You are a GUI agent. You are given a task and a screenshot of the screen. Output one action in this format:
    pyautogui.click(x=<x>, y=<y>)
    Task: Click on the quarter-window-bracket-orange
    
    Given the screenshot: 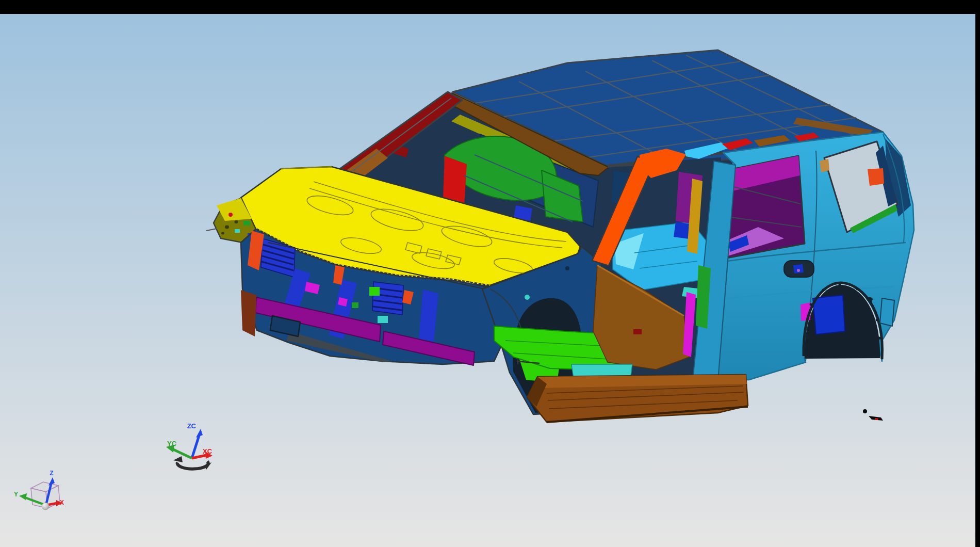 What is the action you would take?
    pyautogui.click(x=876, y=177)
    